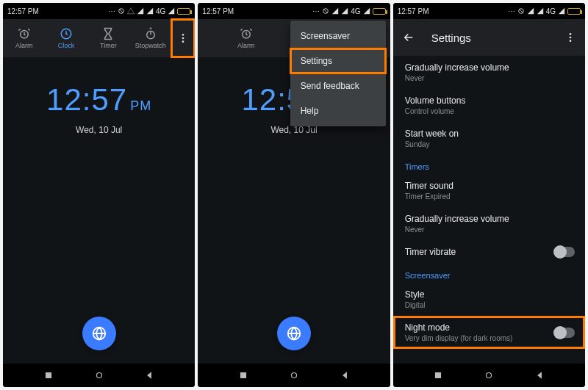 This screenshot has width=588, height=390. Describe the element at coordinates (490, 300) in the screenshot. I see `setting-style: Style Digital` at that location.